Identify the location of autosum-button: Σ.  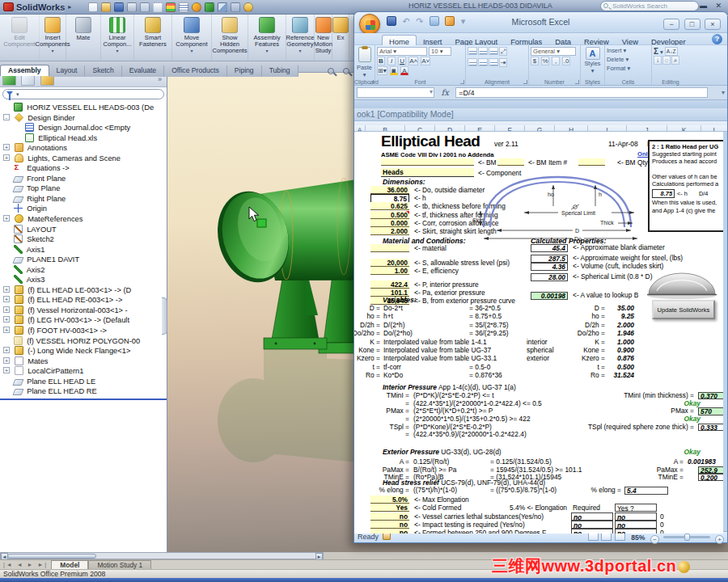
(656, 52).